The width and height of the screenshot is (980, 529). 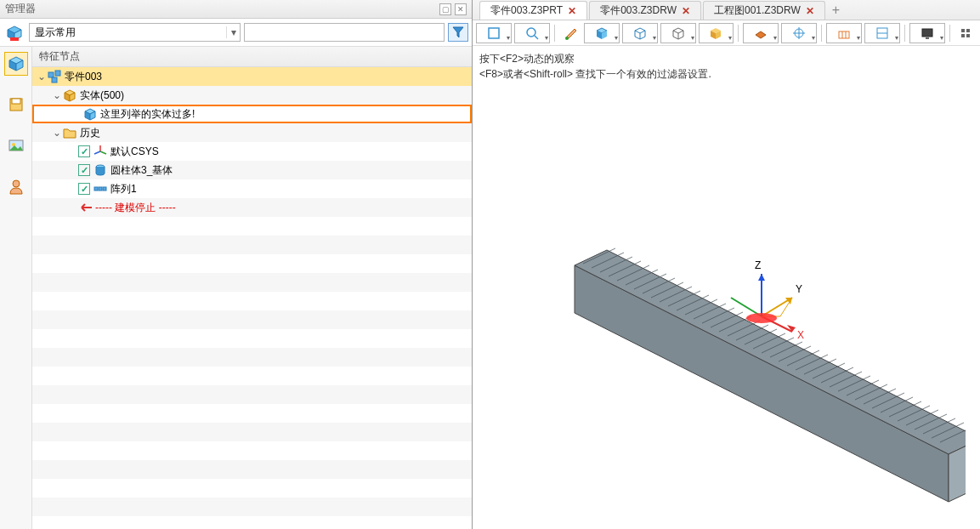 What do you see at coordinates (799, 33) in the screenshot?
I see `target-button` at bounding box center [799, 33].